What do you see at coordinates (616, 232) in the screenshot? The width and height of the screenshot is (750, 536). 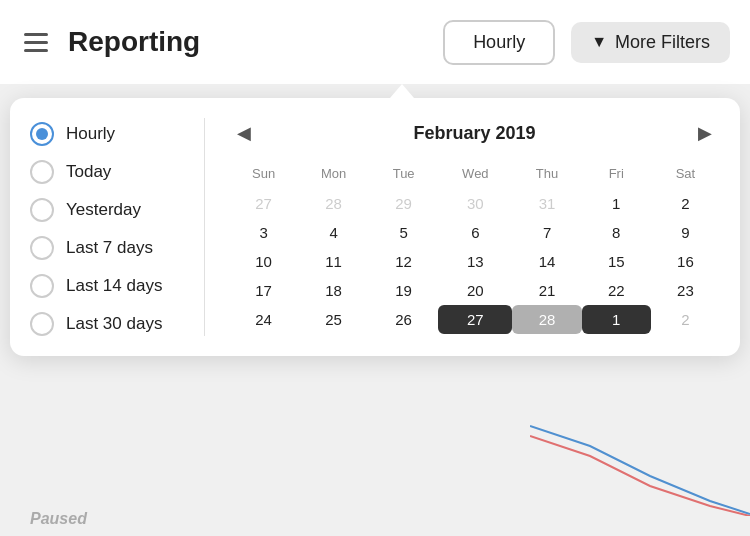 I see `calendar-cell-1-5: 8` at bounding box center [616, 232].